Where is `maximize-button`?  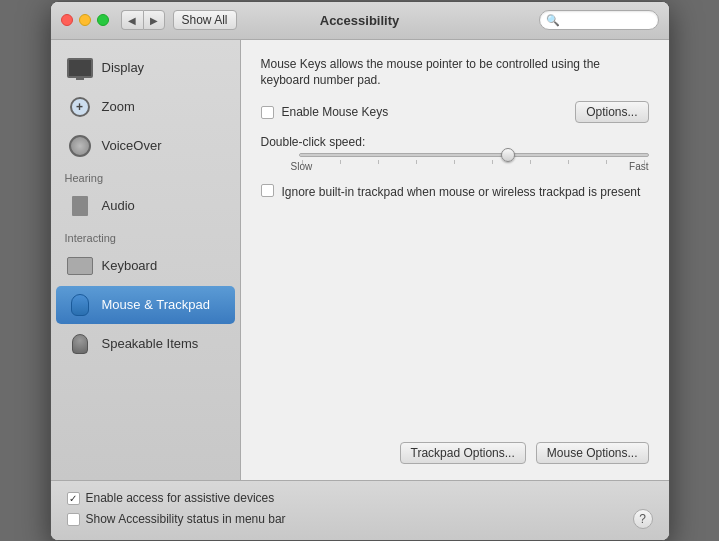
maximize-button is located at coordinates (103, 20).